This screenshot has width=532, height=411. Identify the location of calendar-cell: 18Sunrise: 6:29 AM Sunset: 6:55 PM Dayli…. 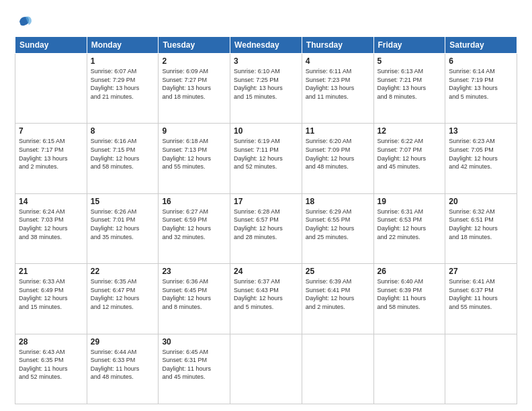
(337, 228).